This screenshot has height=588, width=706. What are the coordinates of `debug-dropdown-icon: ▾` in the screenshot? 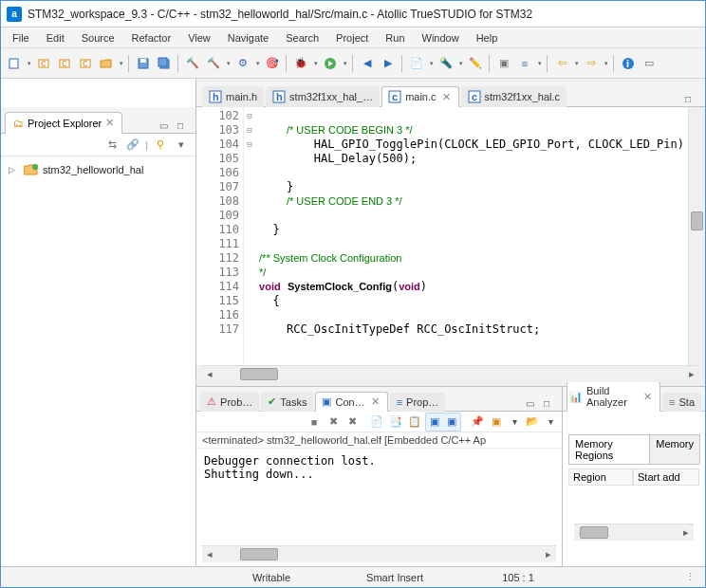 It's located at (315, 64).